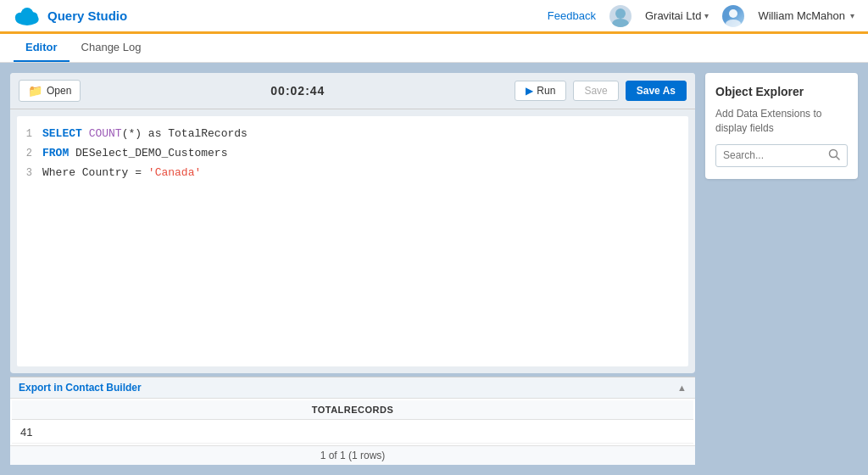  What do you see at coordinates (70, 16) in the screenshot?
I see `app-branding: Query Studio` at bounding box center [70, 16].